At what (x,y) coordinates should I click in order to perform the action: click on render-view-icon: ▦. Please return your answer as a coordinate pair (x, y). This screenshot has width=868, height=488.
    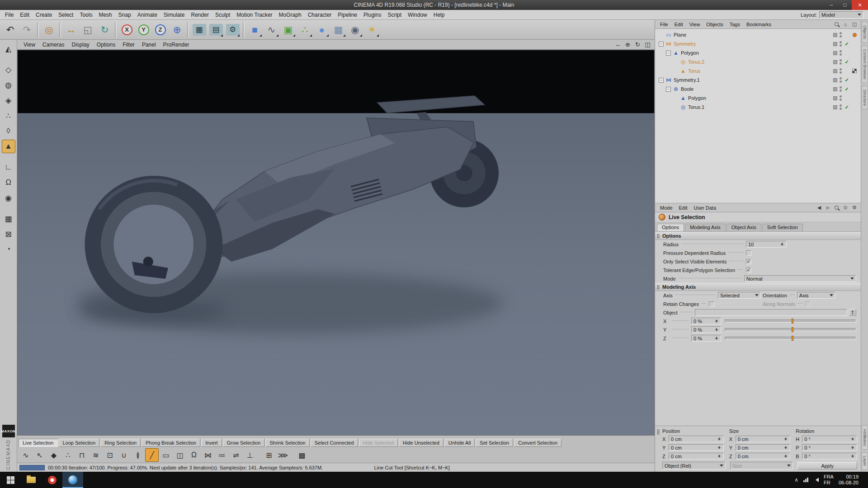
    Looking at the image, I should click on (199, 30).